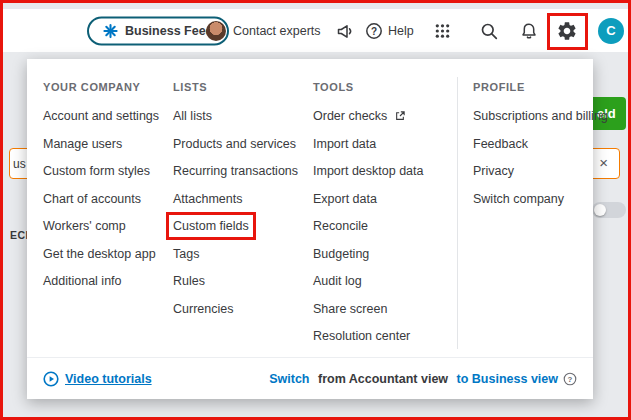 This screenshot has height=420, width=631. What do you see at coordinates (529, 31) in the screenshot?
I see `notifications-button` at bounding box center [529, 31].